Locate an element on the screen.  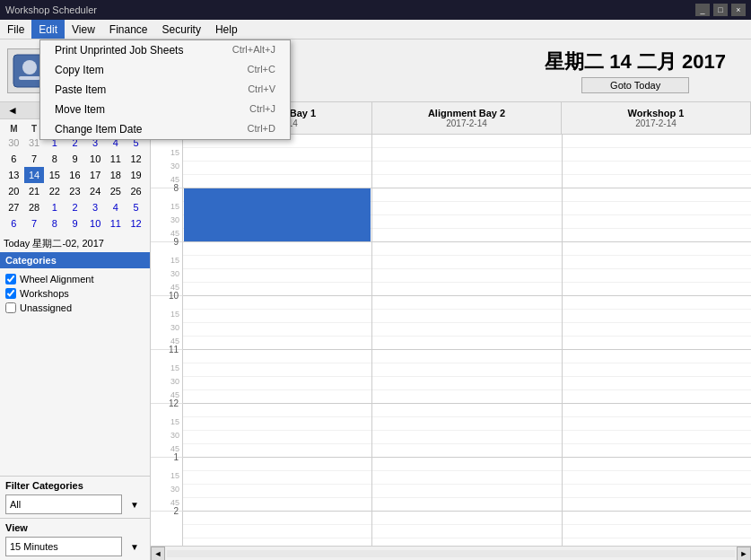
cal-day: 15 is located at coordinates (54, 175).